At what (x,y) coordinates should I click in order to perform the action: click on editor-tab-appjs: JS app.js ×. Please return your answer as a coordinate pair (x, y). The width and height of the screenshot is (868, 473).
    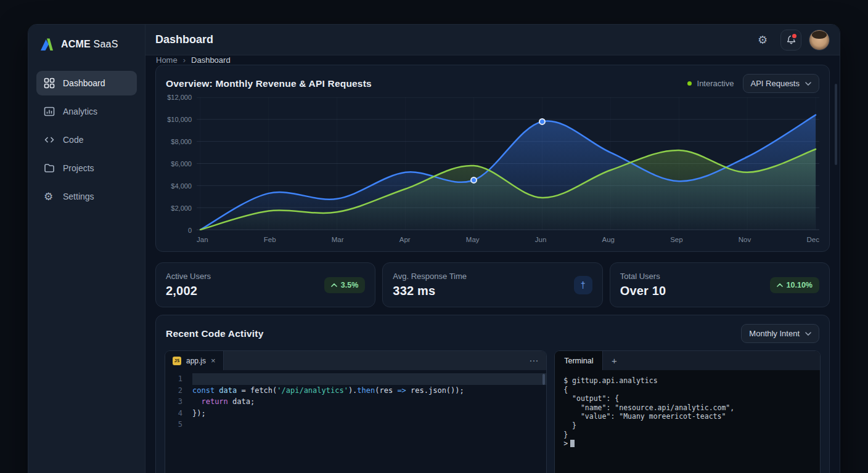
    Looking at the image, I should click on (195, 361).